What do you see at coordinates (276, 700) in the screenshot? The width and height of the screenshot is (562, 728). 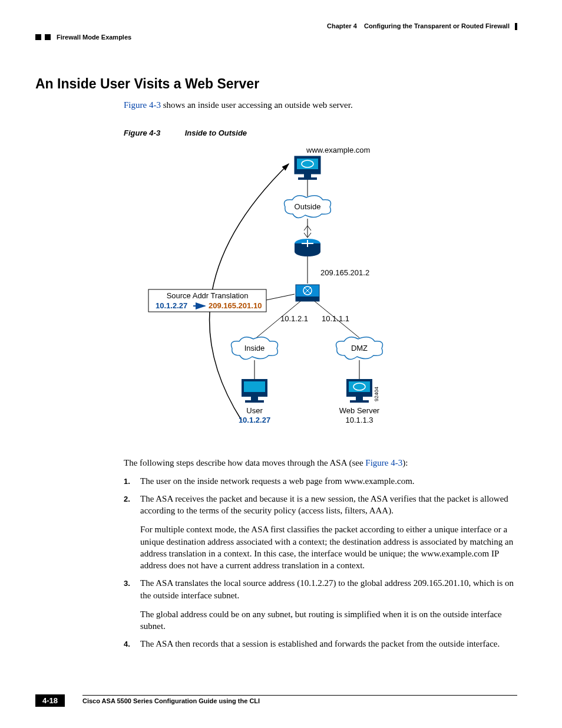 I see `page-footer: Cisco ASA 5500 Series Configuration Guid…` at bounding box center [276, 700].